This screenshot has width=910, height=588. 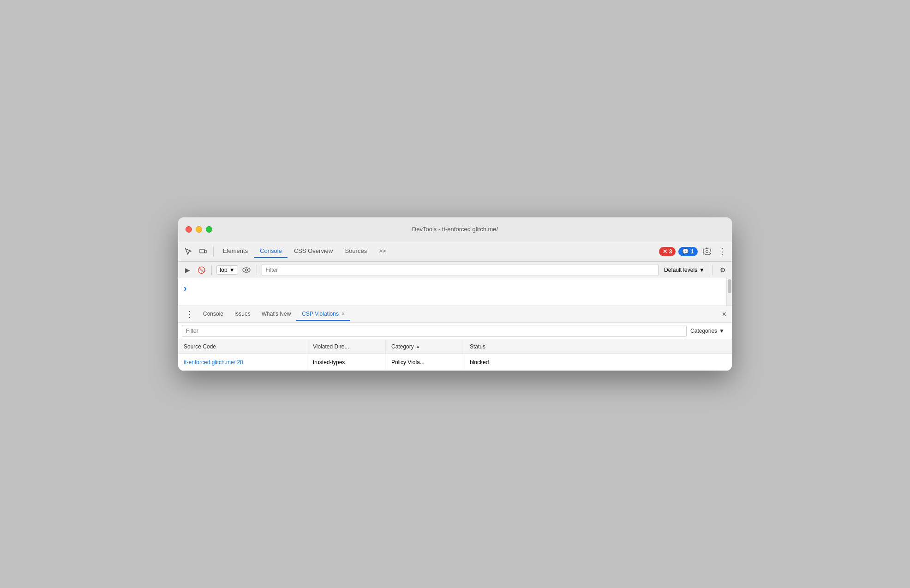 What do you see at coordinates (722, 252) in the screenshot?
I see `kebab-menu-icon: ⋮` at bounding box center [722, 252].